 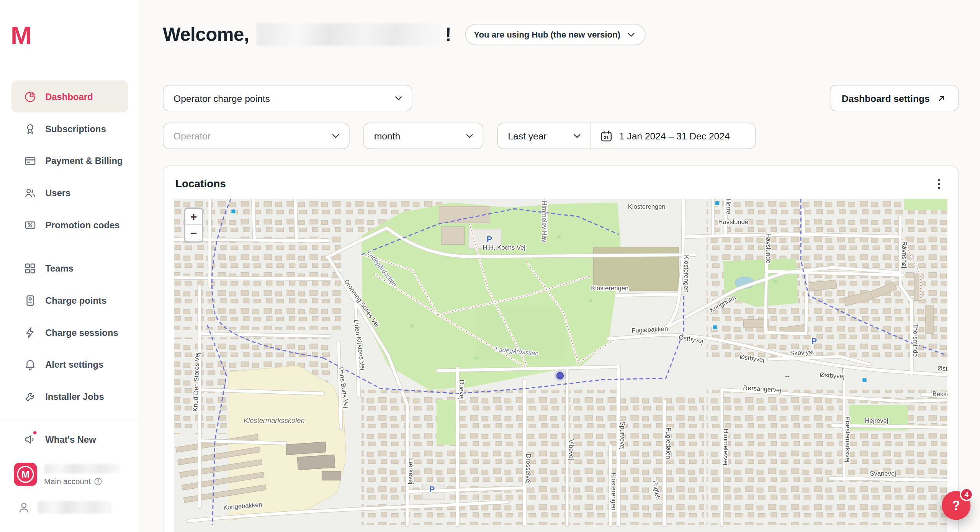 I want to click on sidebar-item-label: Users, so click(x=58, y=193).